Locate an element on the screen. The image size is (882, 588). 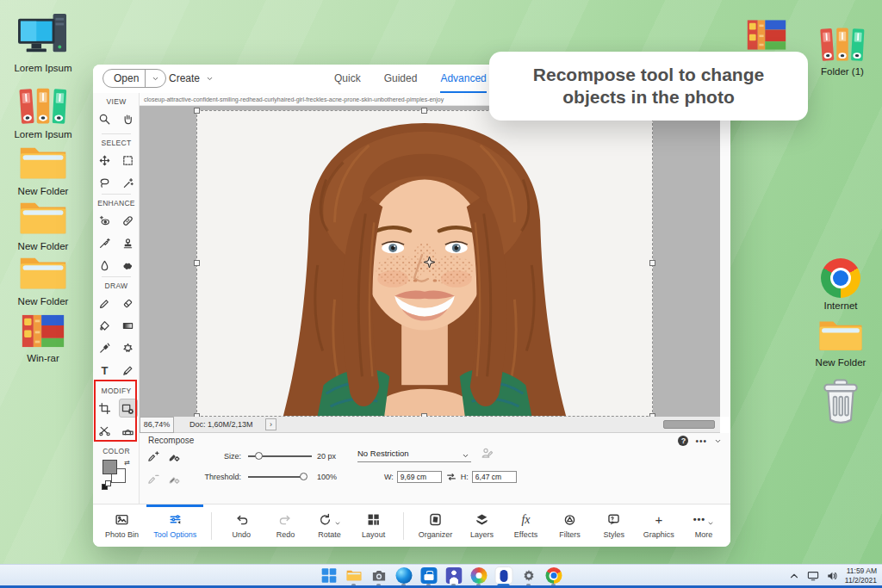
tray-speaker-icon is located at coordinates (832, 576).